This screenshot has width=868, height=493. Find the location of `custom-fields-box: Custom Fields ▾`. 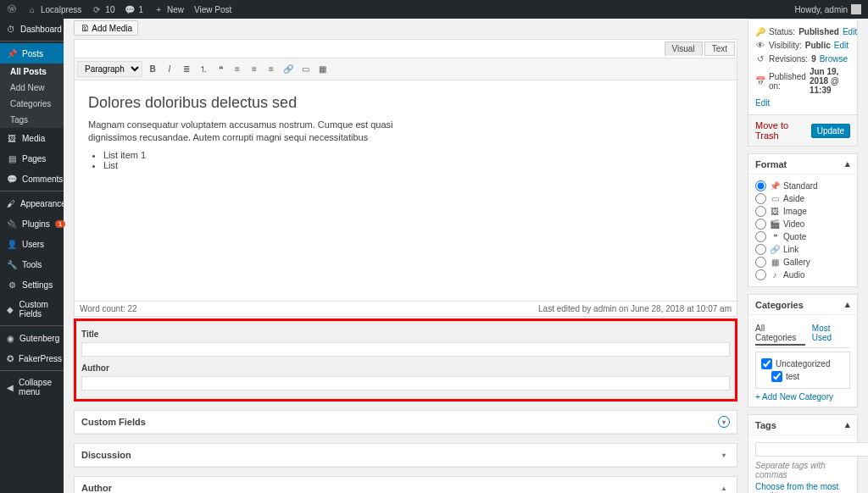

custom-fields-box: Custom Fields ▾ is located at coordinates (405, 422).